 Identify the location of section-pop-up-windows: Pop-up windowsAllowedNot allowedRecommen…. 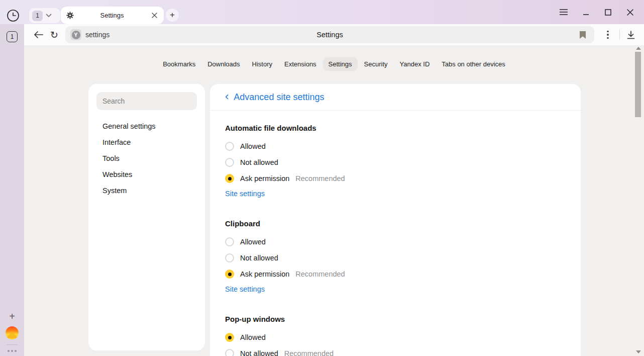
(395, 335).